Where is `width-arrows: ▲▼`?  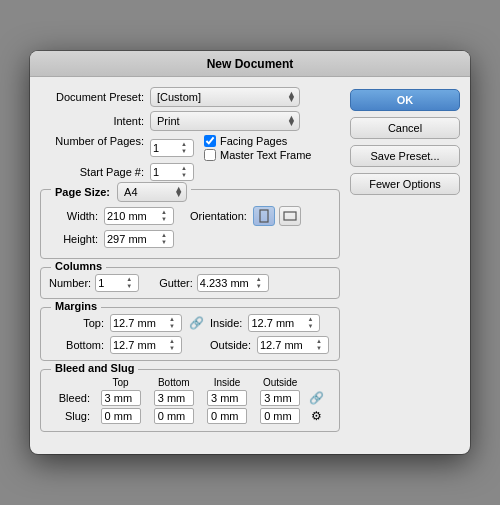 width-arrows: ▲▼ is located at coordinates (164, 216).